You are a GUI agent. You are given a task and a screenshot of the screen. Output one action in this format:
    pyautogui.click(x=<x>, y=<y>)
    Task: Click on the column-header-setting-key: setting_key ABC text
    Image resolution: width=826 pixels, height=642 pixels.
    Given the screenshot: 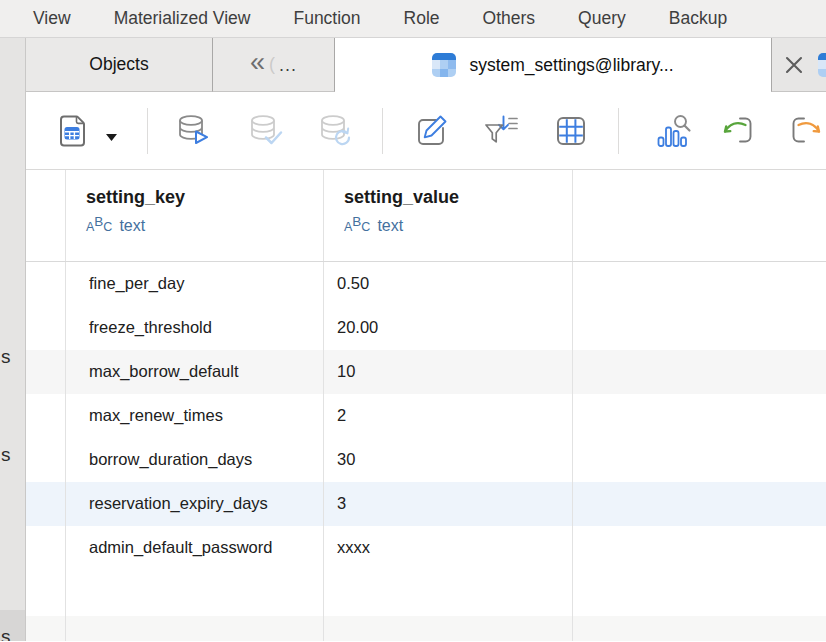 What is the action you would take?
    pyautogui.click(x=195, y=216)
    